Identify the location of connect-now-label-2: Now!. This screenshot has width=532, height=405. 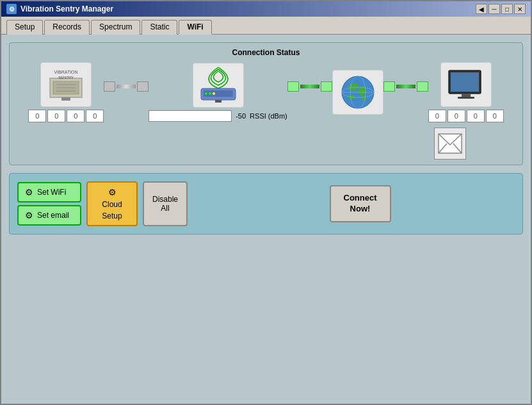
(360, 209).